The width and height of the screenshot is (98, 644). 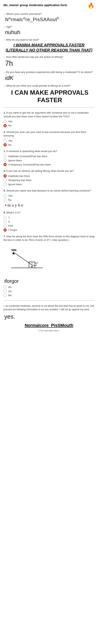 I want to click on nq1-label-no: No, so click(x=10, y=126).